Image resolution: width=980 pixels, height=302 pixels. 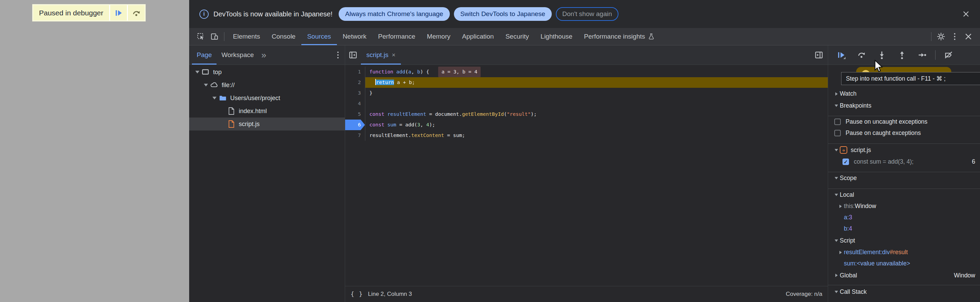 I want to click on dont-show-again-button: Don't show again, so click(x=587, y=14).